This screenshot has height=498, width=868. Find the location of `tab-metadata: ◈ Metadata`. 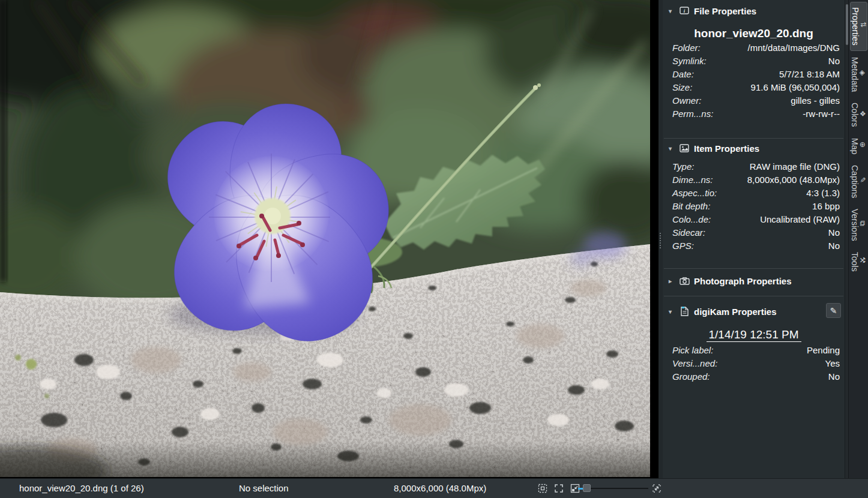

tab-metadata: ◈ Metadata is located at coordinates (858, 74).